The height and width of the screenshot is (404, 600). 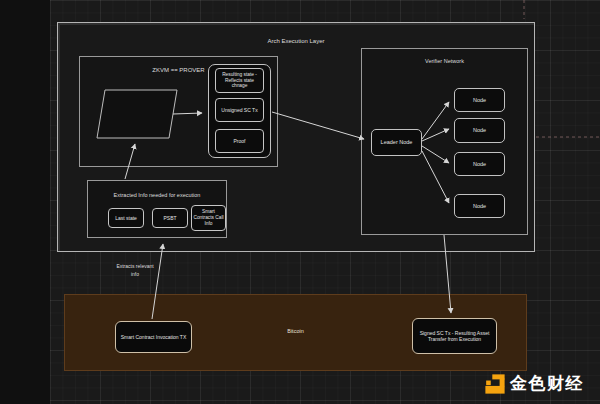 I want to click on jinse-finance-watermark: 金色财经, so click(x=534, y=384).